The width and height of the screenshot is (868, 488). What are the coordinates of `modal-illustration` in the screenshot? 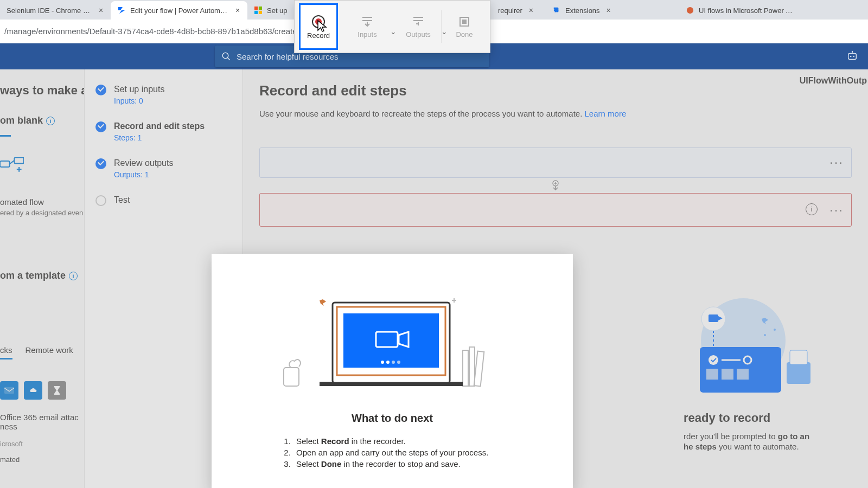 It's located at (392, 322).